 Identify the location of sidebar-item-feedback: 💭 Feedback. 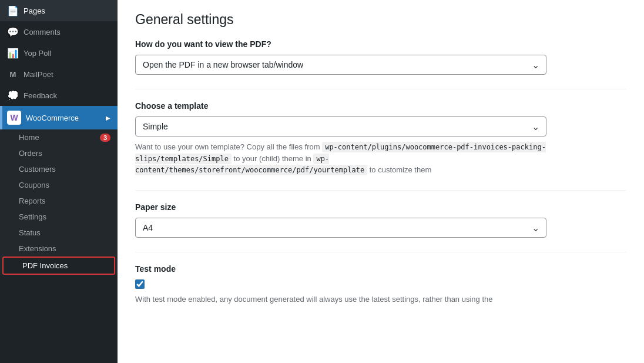
(59, 95).